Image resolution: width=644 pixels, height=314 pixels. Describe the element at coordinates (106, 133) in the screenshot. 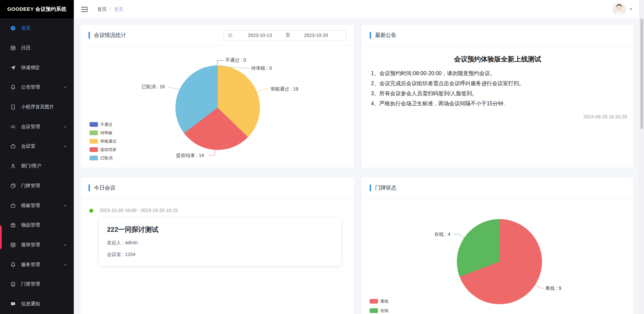

I see `legend-label: 待审核` at that location.